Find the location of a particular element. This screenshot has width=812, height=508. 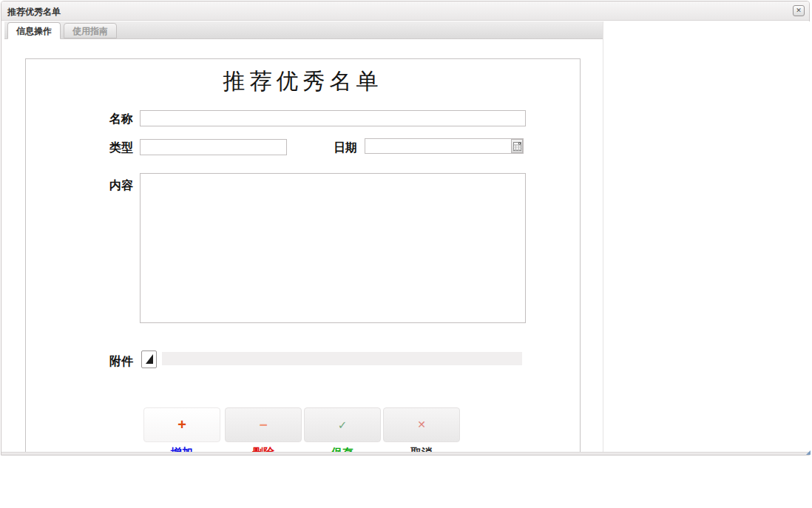

dialog-footer is located at coordinates (406, 453).